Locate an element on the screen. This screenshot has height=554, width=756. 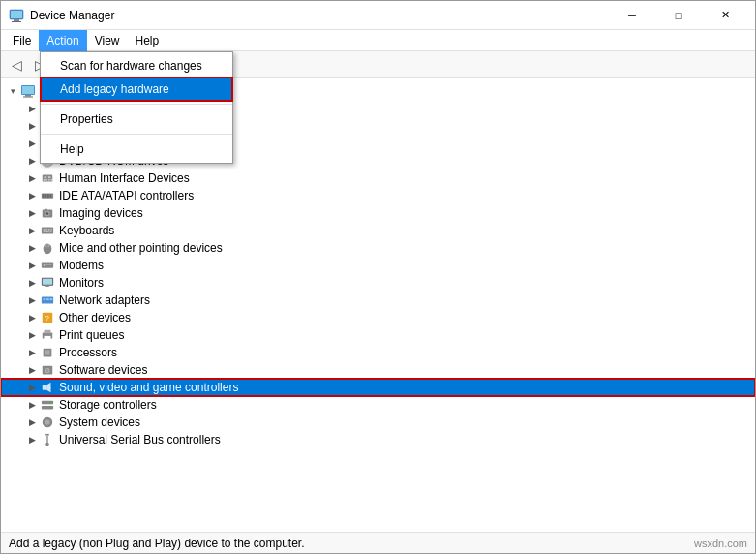
system-icon is located at coordinates (47, 422).